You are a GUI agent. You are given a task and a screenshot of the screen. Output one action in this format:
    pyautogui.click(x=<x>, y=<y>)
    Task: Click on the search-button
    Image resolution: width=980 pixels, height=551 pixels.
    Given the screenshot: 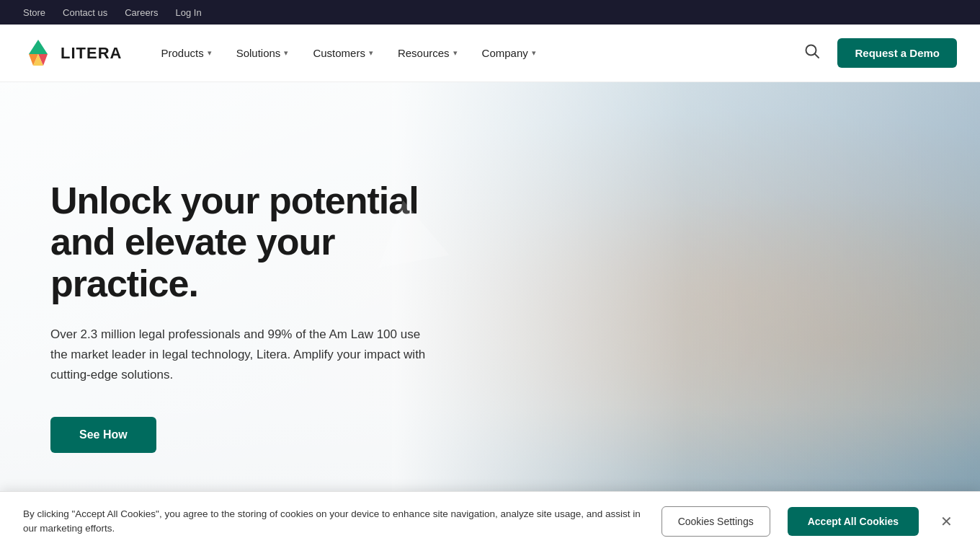 What is the action you would take?
    pyautogui.click(x=812, y=53)
    